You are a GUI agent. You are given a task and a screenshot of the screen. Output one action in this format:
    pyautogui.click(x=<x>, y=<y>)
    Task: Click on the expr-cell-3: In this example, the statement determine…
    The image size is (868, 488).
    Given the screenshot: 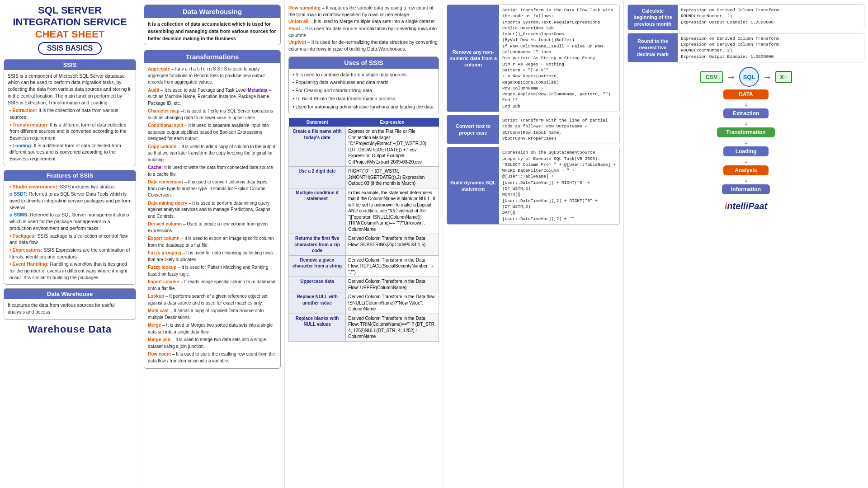 What is the action you would take?
    pyautogui.click(x=392, y=211)
    